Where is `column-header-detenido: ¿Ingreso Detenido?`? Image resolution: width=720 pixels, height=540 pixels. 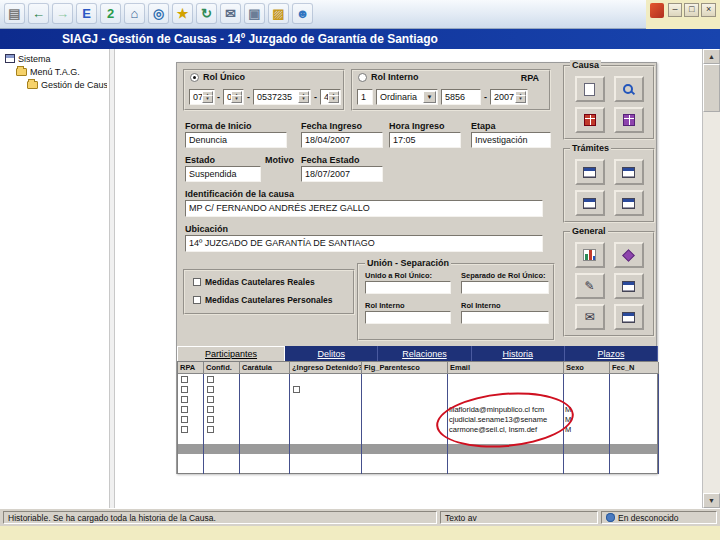
column-header-detenido: ¿Ingreso Detenido? is located at coordinates (326, 368).